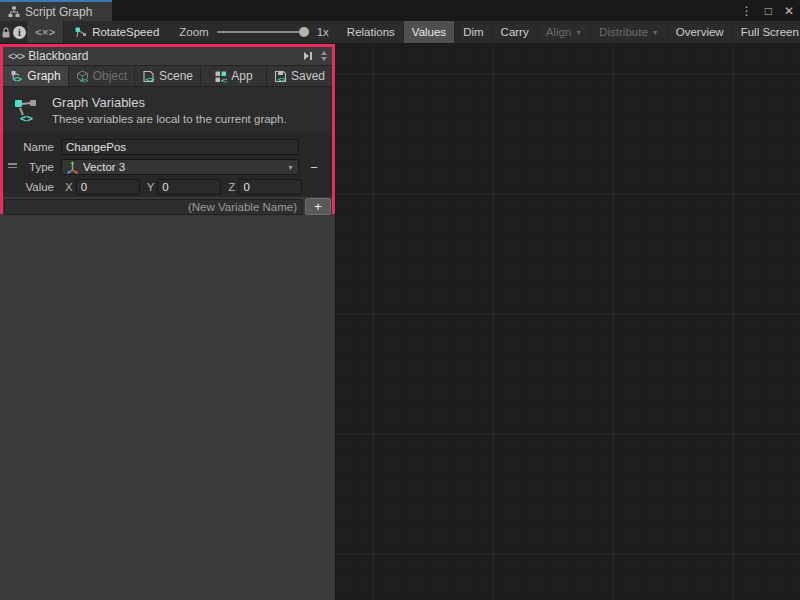  Describe the element at coordinates (126, 32) in the screenshot. I see `graph-name-label: RotateSpeed` at that location.